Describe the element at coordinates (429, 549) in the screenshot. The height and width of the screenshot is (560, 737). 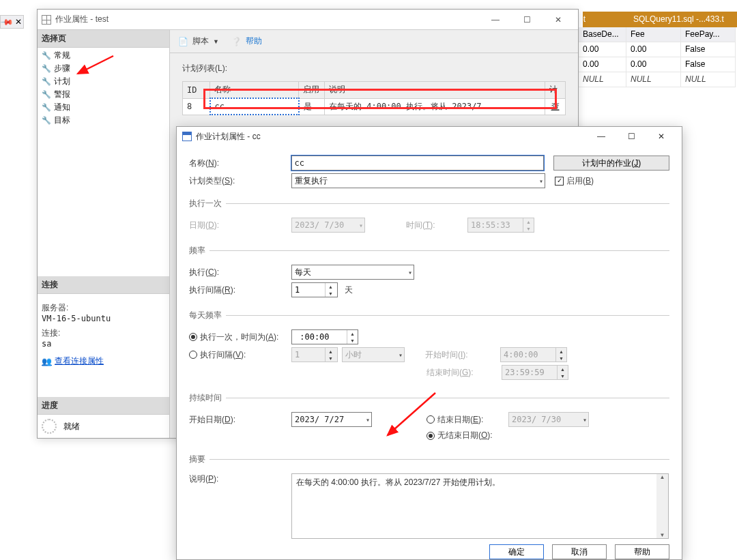
I see `dialog-button-row: 确定 取消 帮助` at that location.